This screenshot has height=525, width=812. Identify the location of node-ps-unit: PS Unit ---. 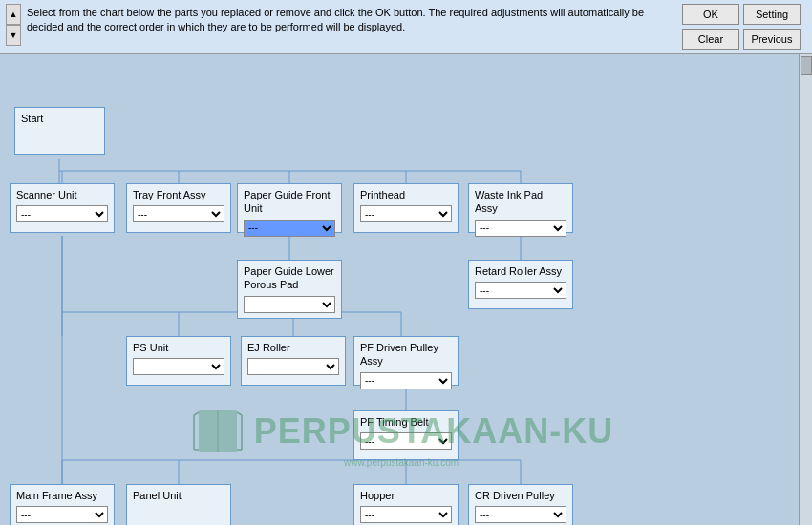
(179, 361).